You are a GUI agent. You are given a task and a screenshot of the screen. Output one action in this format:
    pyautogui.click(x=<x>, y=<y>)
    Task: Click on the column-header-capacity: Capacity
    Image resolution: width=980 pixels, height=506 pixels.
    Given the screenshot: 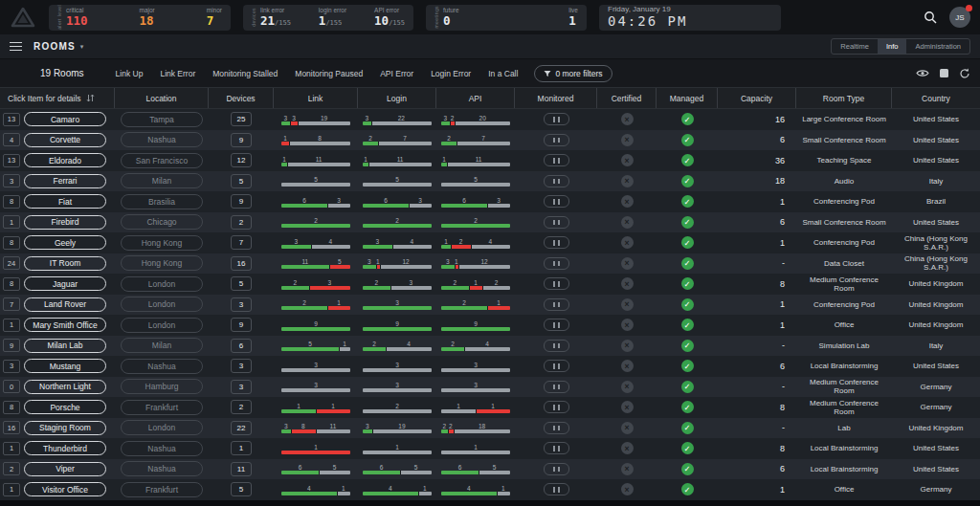 What is the action you would take?
    pyautogui.click(x=757, y=98)
    